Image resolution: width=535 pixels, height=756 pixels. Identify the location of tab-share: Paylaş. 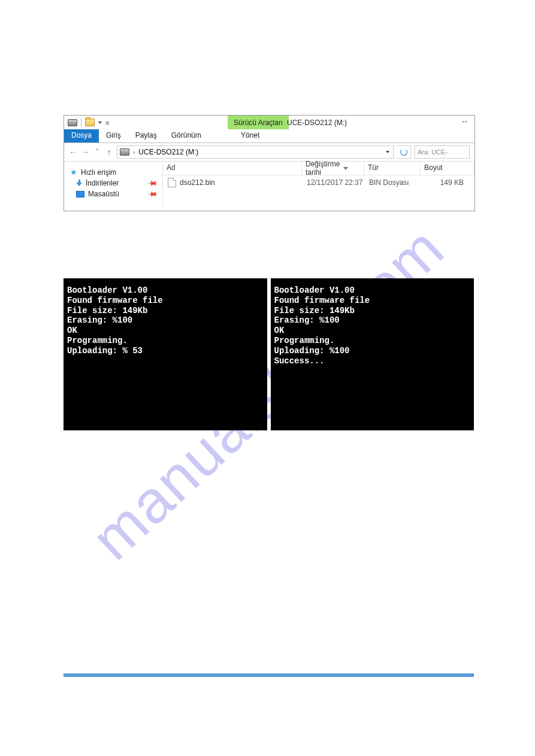
(146, 136).